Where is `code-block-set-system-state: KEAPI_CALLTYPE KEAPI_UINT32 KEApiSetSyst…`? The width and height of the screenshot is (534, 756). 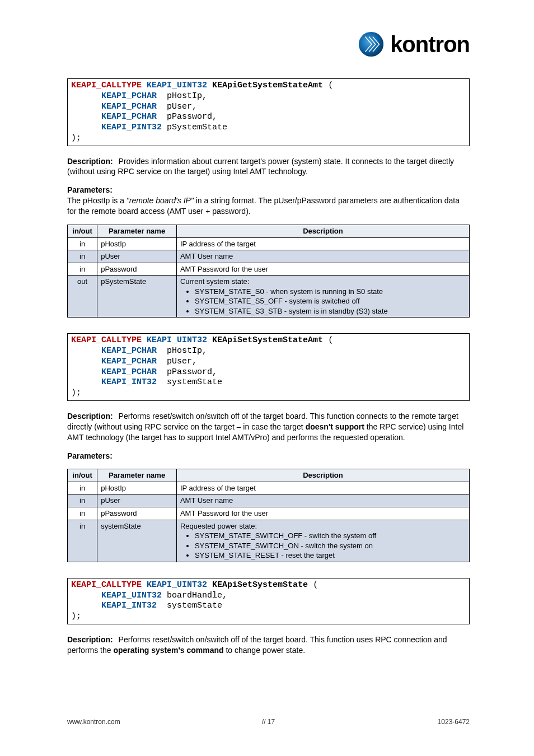 code-block-set-system-state: KEAPI_CALLTYPE KEAPI_UINT32 KEApiSetSyst… is located at coordinates (269, 601).